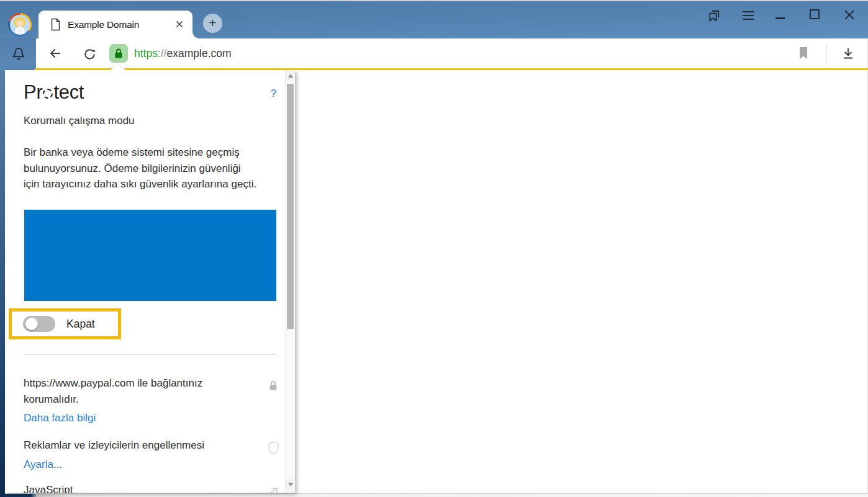 This screenshot has height=497, width=868. What do you see at coordinates (89, 55) in the screenshot?
I see `reload-icon` at bounding box center [89, 55].